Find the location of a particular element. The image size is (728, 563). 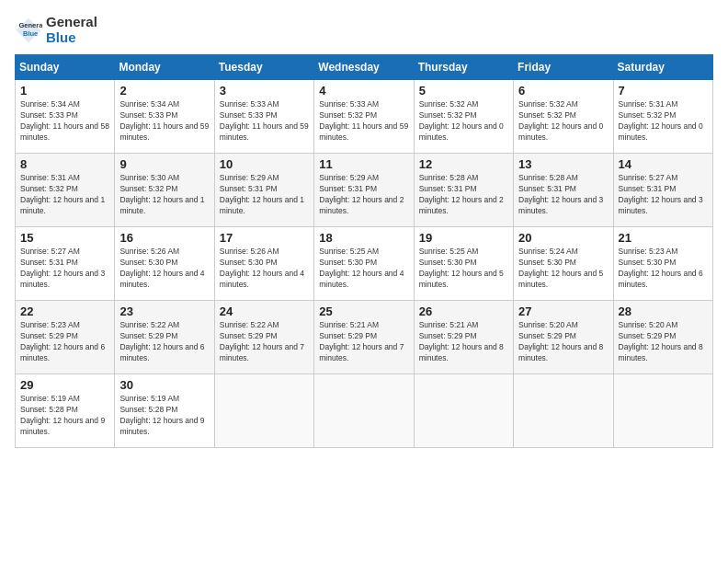

day-cell-4: 4Sunrise: 5:33 AMSunset: 5:32 PMDaylight… is located at coordinates (364, 117).